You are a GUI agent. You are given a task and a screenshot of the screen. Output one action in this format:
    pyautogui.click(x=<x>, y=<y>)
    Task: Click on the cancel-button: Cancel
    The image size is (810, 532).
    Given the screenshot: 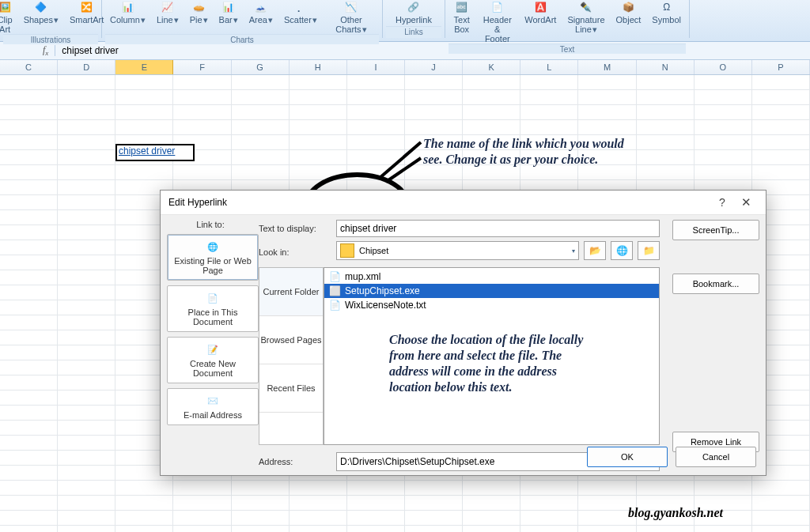 What is the action you would take?
    pyautogui.click(x=716, y=457)
    